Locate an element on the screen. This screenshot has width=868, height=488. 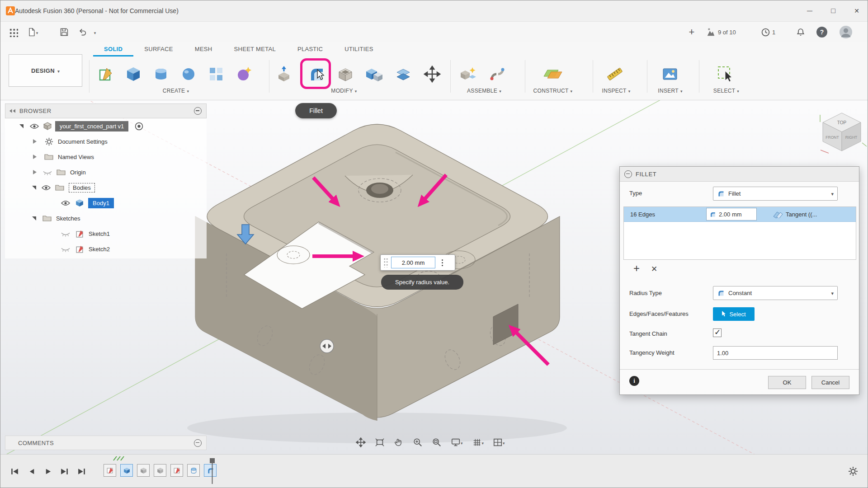
joint-button is located at coordinates (497, 74).